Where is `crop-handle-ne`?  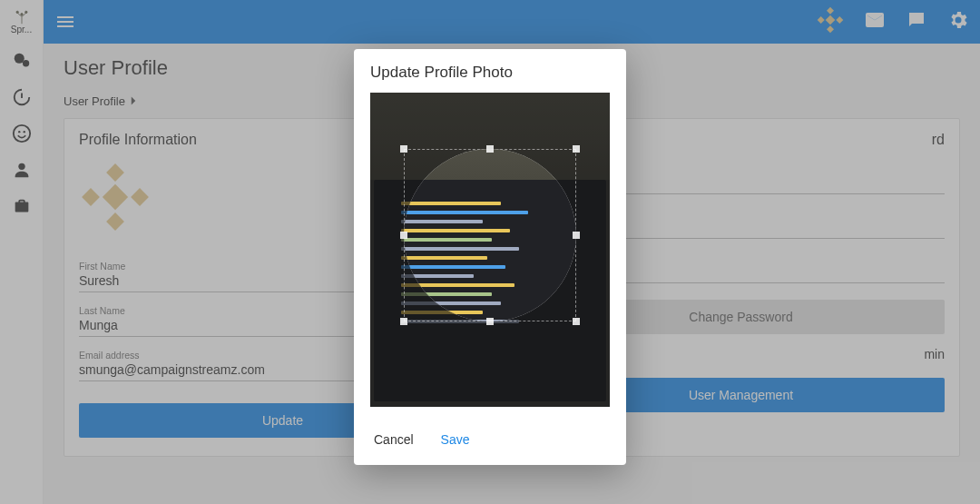
crop-handle-ne is located at coordinates (576, 149).